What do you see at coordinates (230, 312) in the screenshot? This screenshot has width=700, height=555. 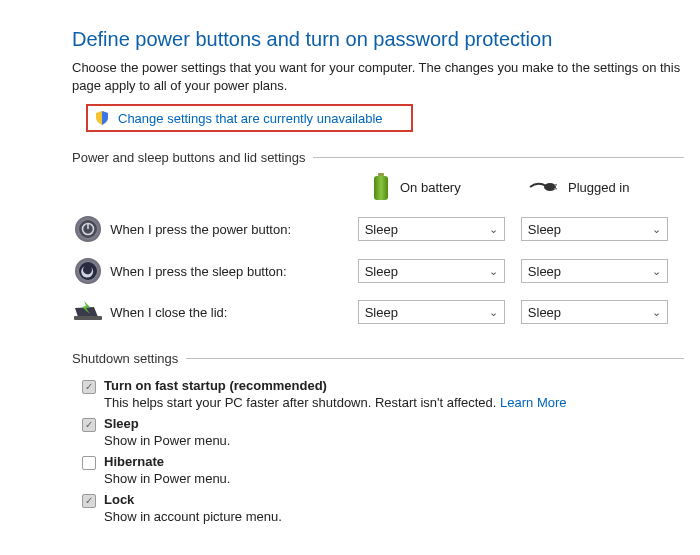 I see `close-lid-label: When I close the lid:` at bounding box center [230, 312].